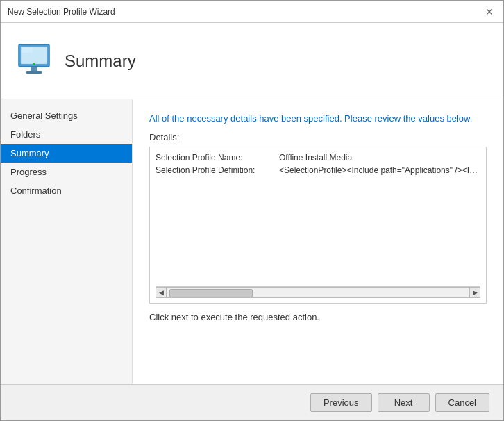 This screenshot has height=421, width=504. What do you see at coordinates (315, 158) in the screenshot?
I see `details-value-name: Offline Install Media` at bounding box center [315, 158].